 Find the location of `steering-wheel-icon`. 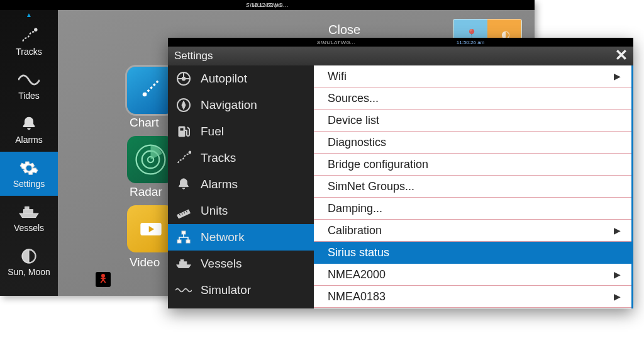

steering-wheel-icon is located at coordinates (184, 79).